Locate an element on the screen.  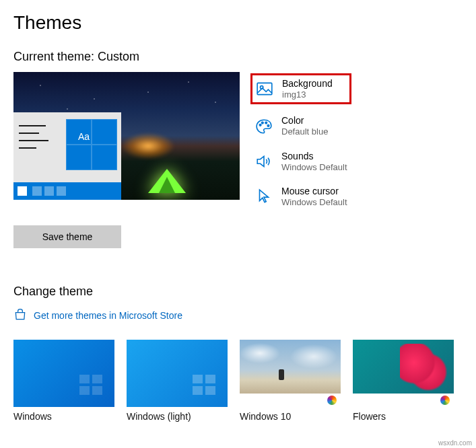
preview-tent is located at coordinates (167, 181).